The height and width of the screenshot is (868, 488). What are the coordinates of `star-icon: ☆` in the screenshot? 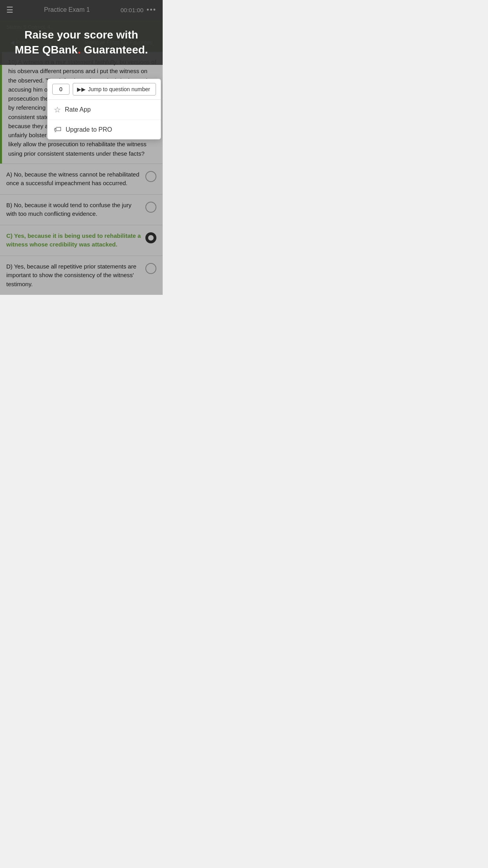 It's located at (57, 110).